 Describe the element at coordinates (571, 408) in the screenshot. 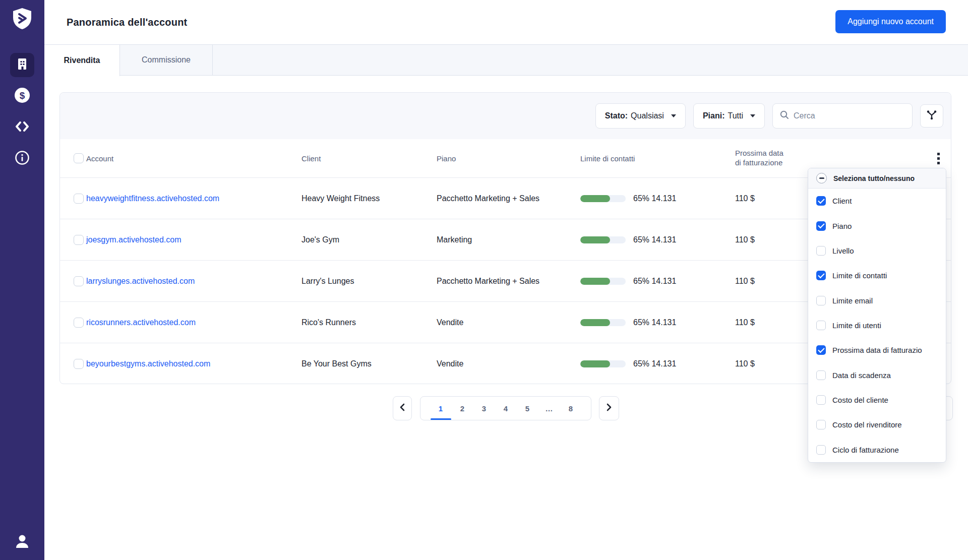

I see `pagination-page-8: 8` at that location.